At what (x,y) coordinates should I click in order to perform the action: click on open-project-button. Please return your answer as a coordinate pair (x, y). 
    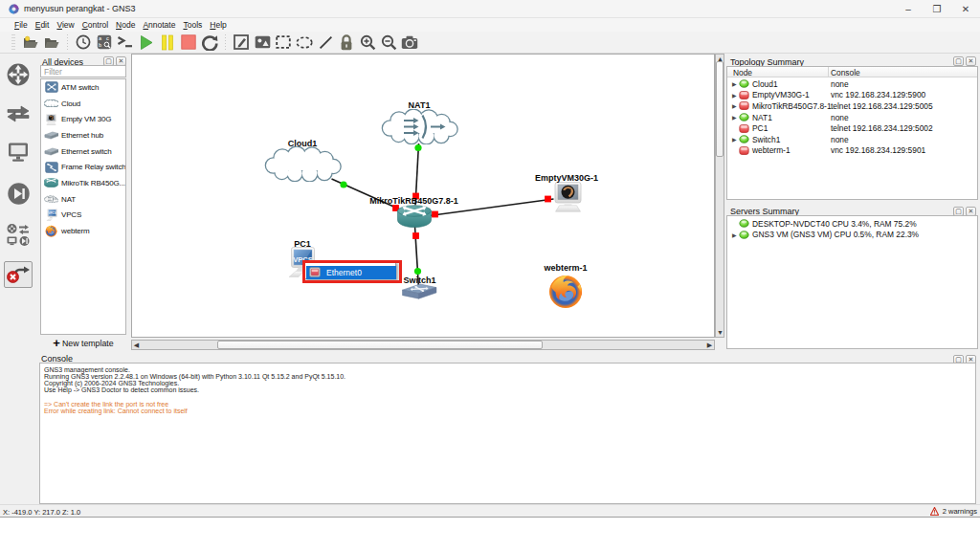
    Looking at the image, I should click on (31, 42).